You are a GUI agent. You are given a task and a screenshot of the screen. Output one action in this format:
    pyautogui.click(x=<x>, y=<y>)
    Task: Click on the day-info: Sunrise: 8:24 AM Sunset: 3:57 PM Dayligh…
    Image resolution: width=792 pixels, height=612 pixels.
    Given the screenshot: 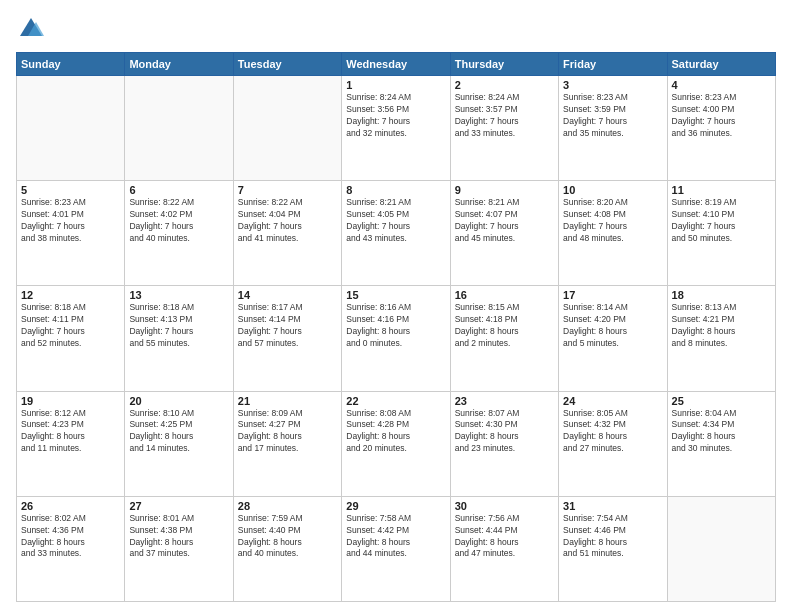 What is the action you would take?
    pyautogui.click(x=504, y=116)
    